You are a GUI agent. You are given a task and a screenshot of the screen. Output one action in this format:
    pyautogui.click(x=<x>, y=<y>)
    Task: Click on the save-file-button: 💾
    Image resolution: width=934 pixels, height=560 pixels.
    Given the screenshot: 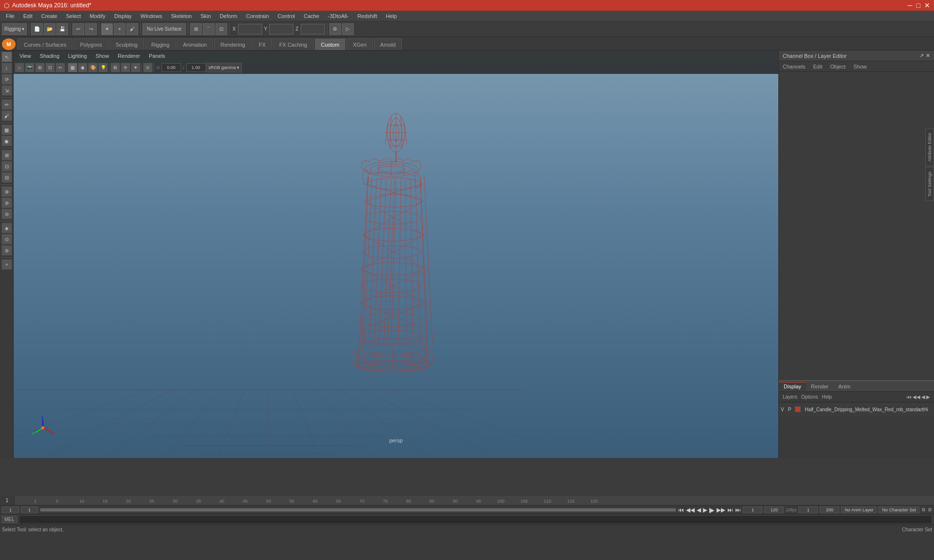 What is the action you would take?
    pyautogui.click(x=62, y=29)
    